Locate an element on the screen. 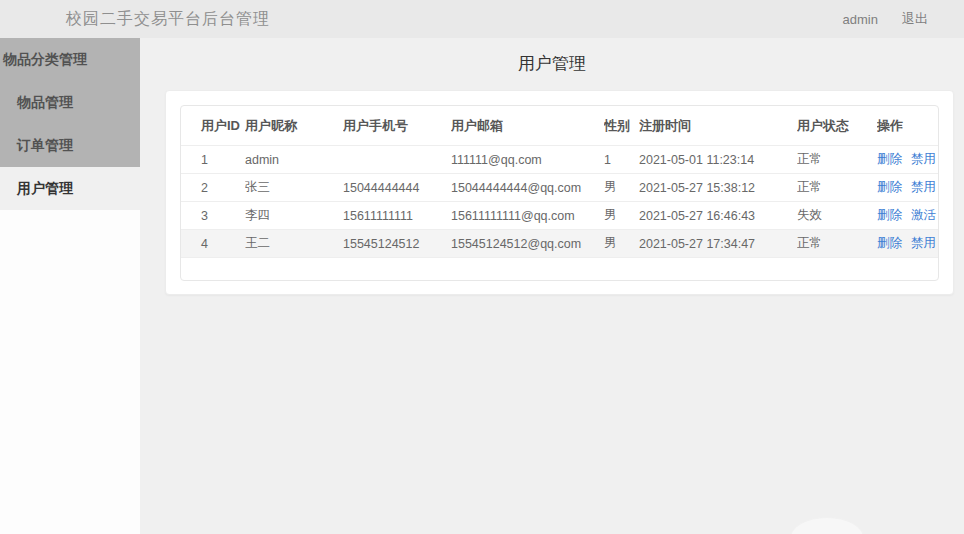 The image size is (964, 534). cell-registered-at: 2021-05-27 17:34:47 is located at coordinates (718, 244).